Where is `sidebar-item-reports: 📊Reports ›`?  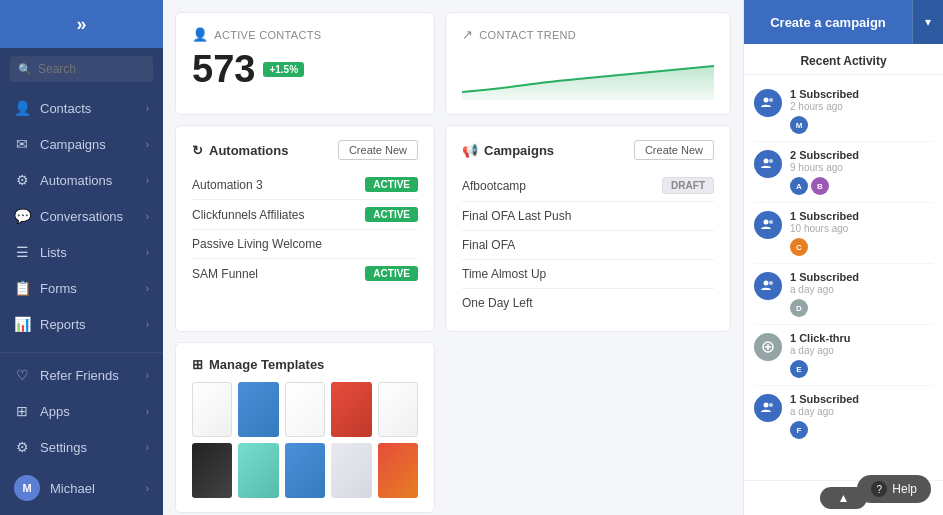
sidebar-item-reports: 📊Reports › is located at coordinates (82, 324).